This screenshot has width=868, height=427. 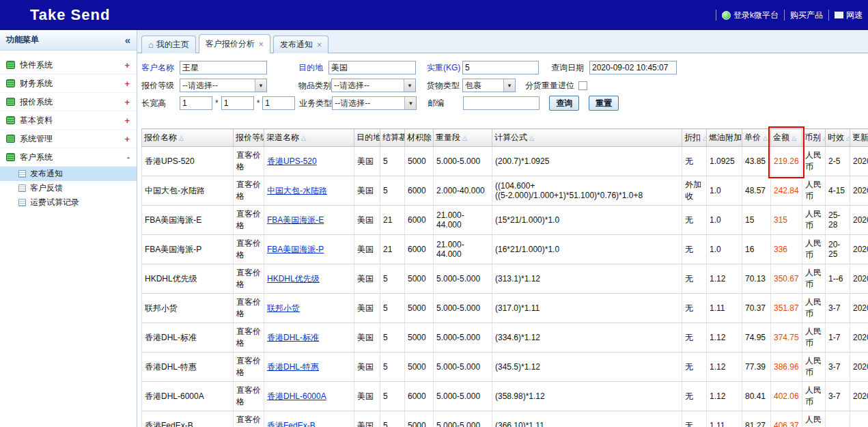 What do you see at coordinates (297, 191) in the screenshot?
I see `channel-link: 中国大包-水陆路` at bounding box center [297, 191].